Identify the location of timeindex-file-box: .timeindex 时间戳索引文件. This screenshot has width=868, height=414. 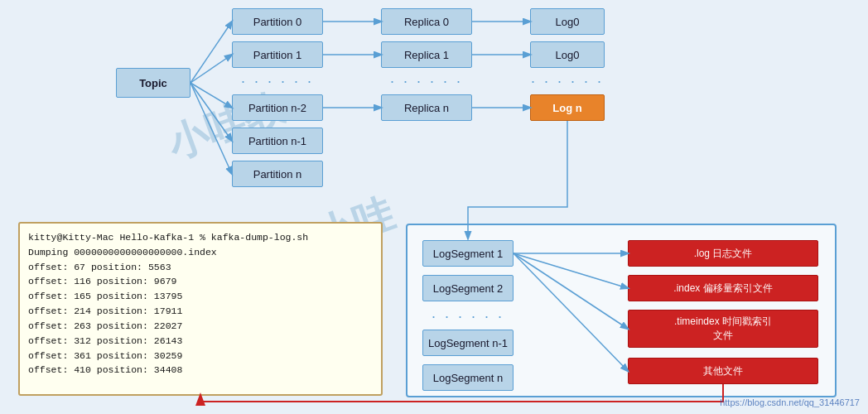
(723, 329).